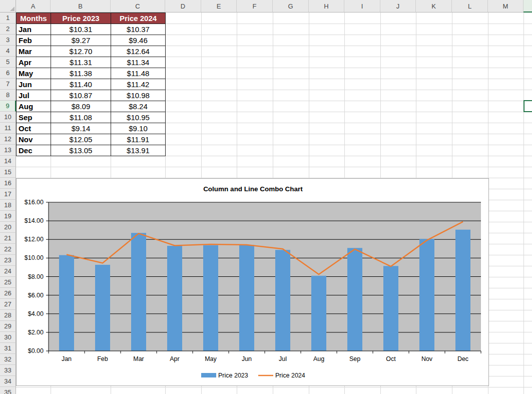 Image resolution: width=532 pixels, height=394 pixels. Describe the element at coordinates (138, 85) in the screenshot. I see `table-cell: $11.42` at that location.